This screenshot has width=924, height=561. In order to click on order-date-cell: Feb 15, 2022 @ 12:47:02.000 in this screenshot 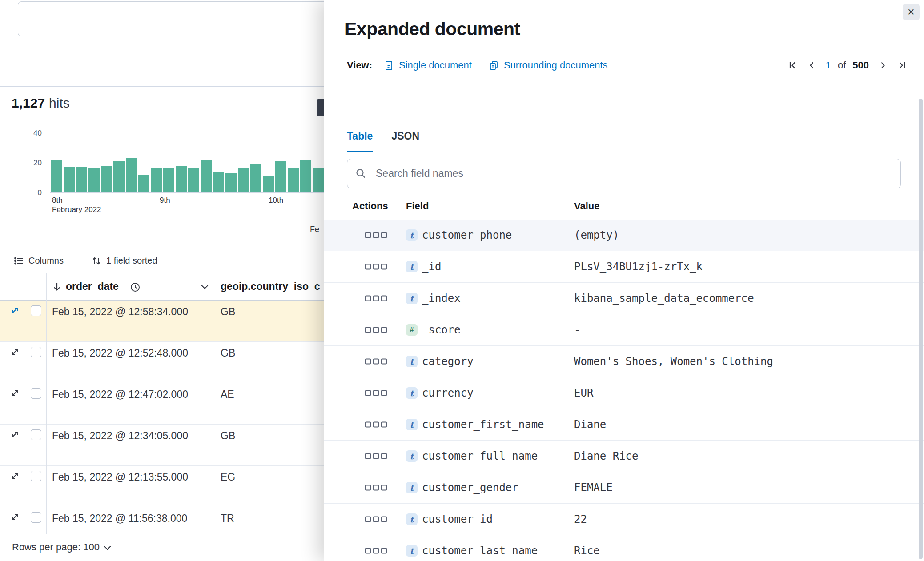, I will do `click(120, 395)`.